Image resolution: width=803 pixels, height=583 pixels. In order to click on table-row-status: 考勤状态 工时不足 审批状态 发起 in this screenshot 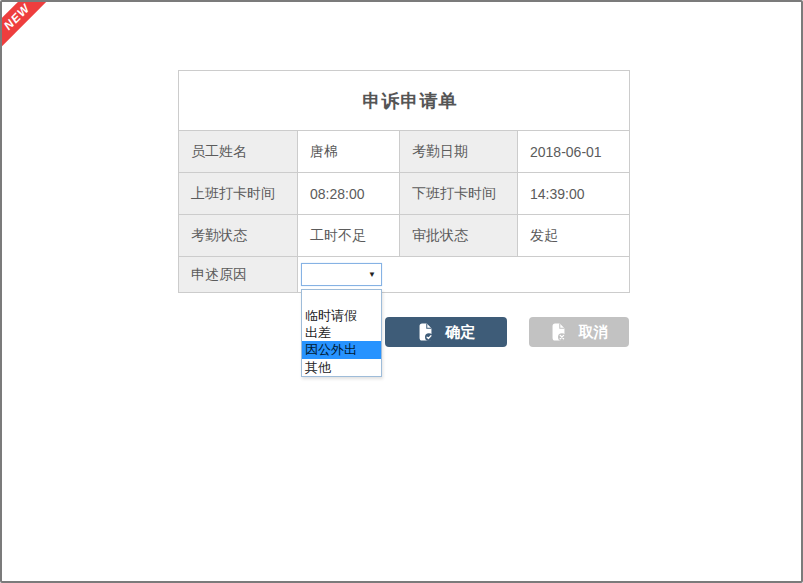, I will do `click(404, 236)`.